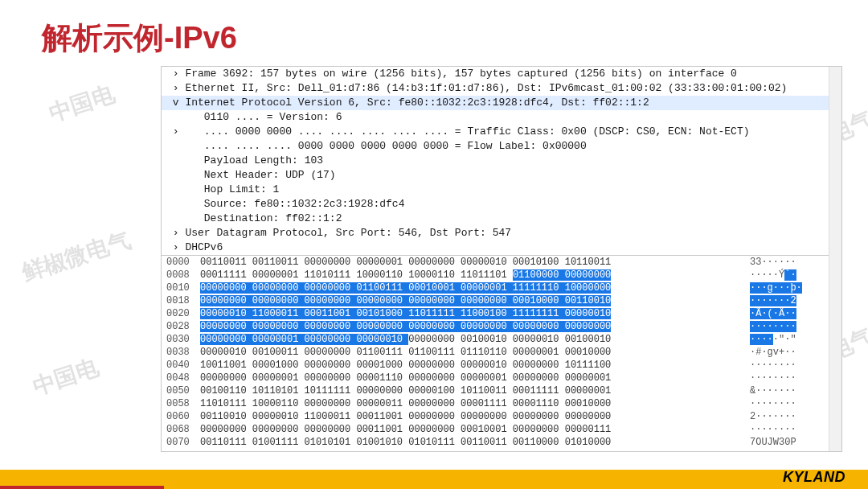  I want to click on tree-row: › DHCPv6, so click(502, 248).